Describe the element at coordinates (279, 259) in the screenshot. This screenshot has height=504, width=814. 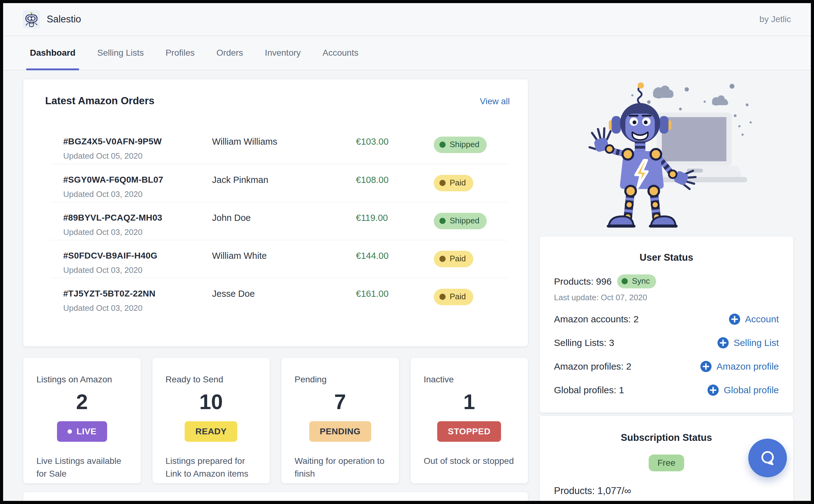
I see `order-row: #S0FDCV-B9AIF-H40G Updated Oct 03, 2020 …` at that location.